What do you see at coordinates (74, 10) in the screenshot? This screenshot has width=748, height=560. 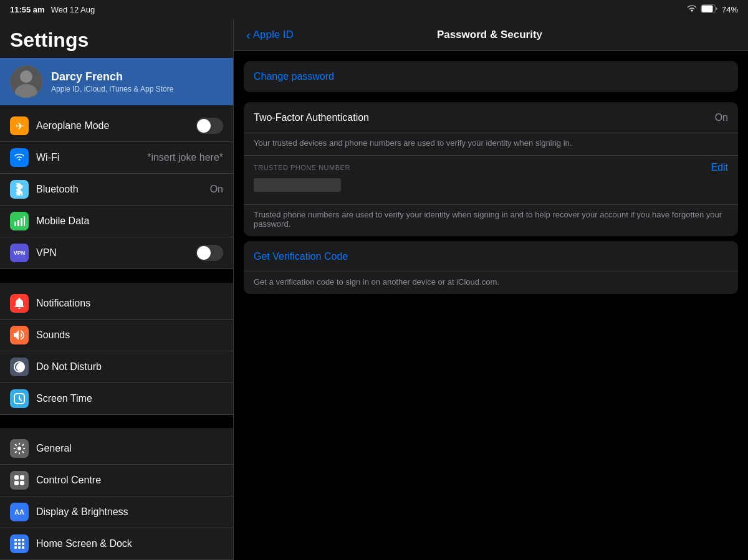 I see `status-date: Wed 12 Aug` at bounding box center [74, 10].